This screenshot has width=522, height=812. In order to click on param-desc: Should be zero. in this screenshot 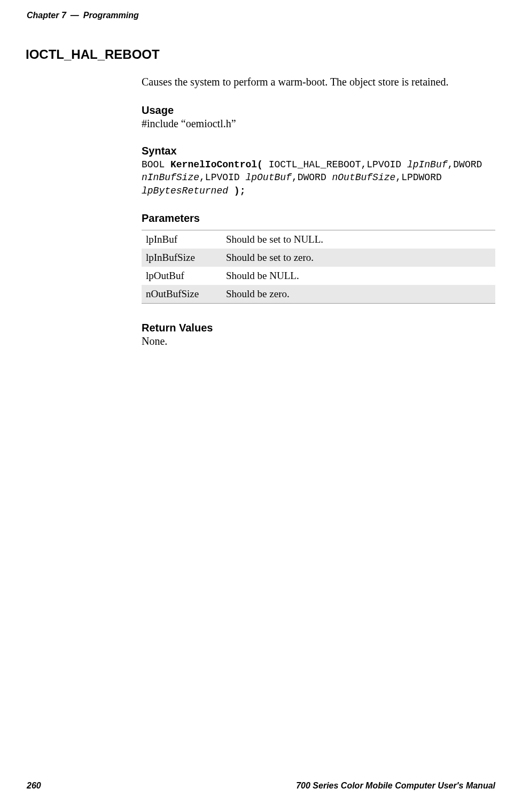, I will do `click(359, 294)`.